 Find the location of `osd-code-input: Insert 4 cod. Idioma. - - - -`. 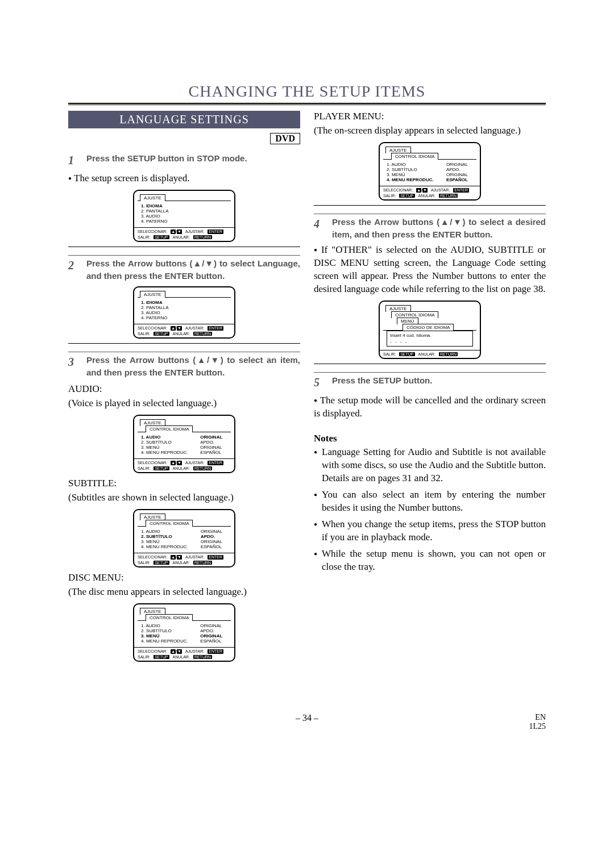

osd-code-input: Insert 4 cod. Idioma. - - - - is located at coordinates (430, 339).